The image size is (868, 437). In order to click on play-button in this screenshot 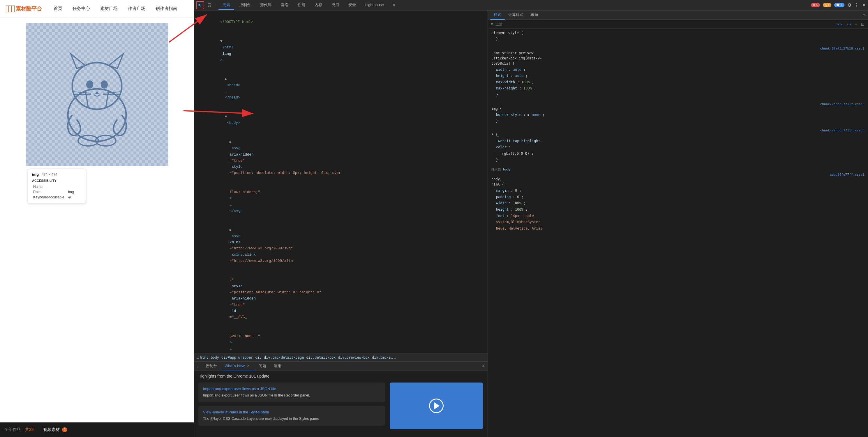, I will do `click(436, 406)`.